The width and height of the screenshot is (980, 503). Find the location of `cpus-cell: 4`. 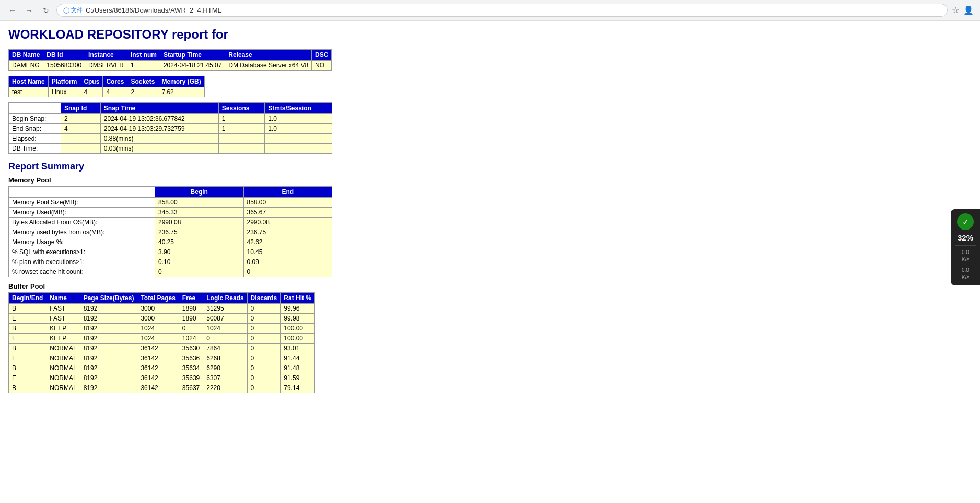

cpus-cell: 4 is located at coordinates (92, 92).